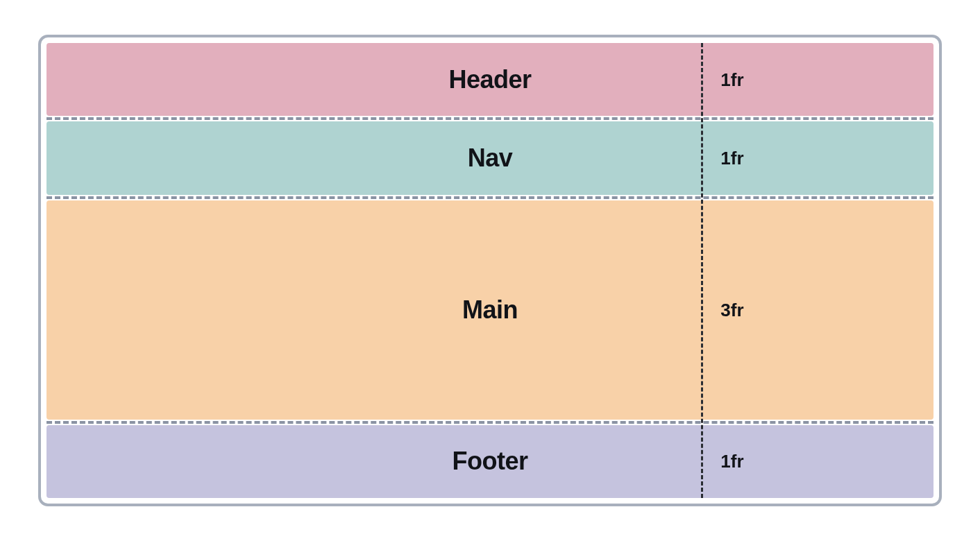 The image size is (980, 541). What do you see at coordinates (490, 158) in the screenshot?
I see `row-label-nav: Nav` at bounding box center [490, 158].